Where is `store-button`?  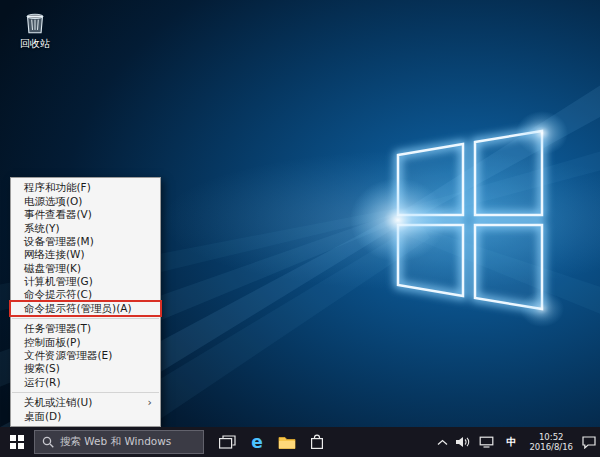 store-button is located at coordinates (317, 442).